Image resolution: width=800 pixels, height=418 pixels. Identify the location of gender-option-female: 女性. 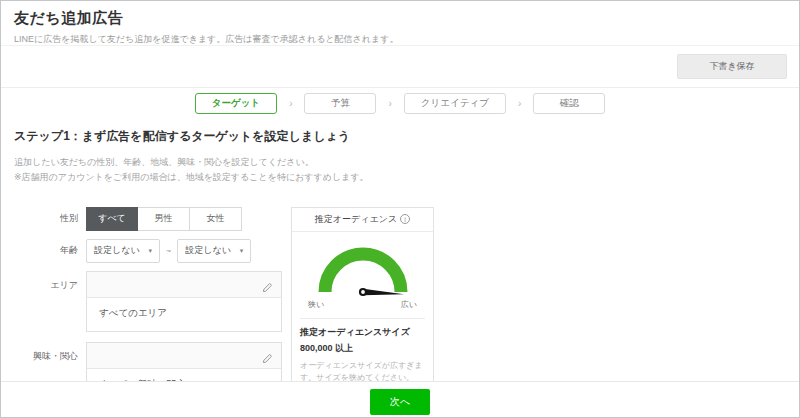
(216, 219).